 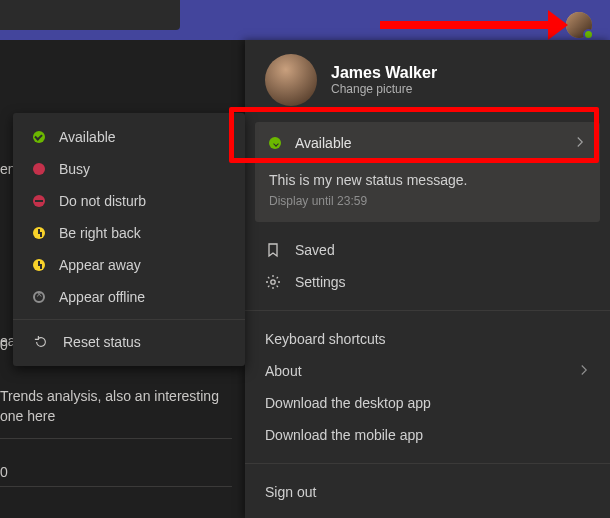 I want to click on menu-label: Settings, so click(x=442, y=282).